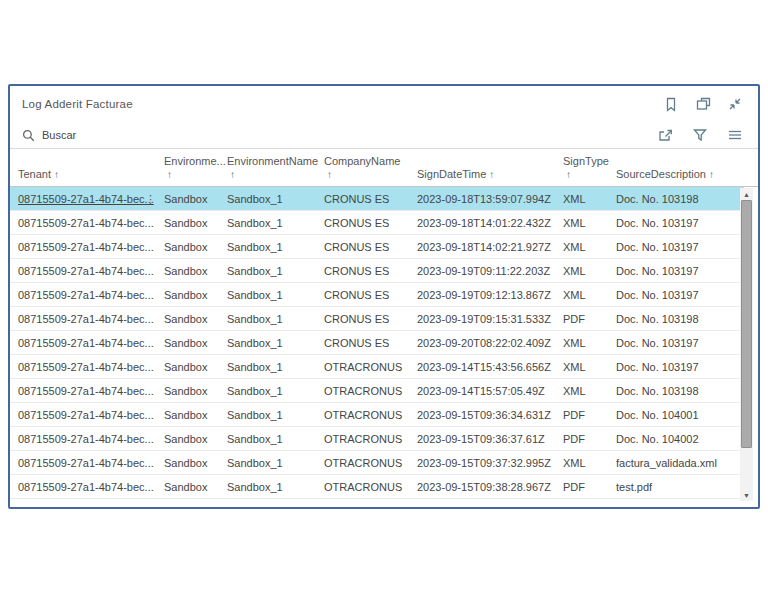 This screenshot has height=590, width=768. What do you see at coordinates (703, 104) in the screenshot?
I see `title-bar-actions` at bounding box center [703, 104].